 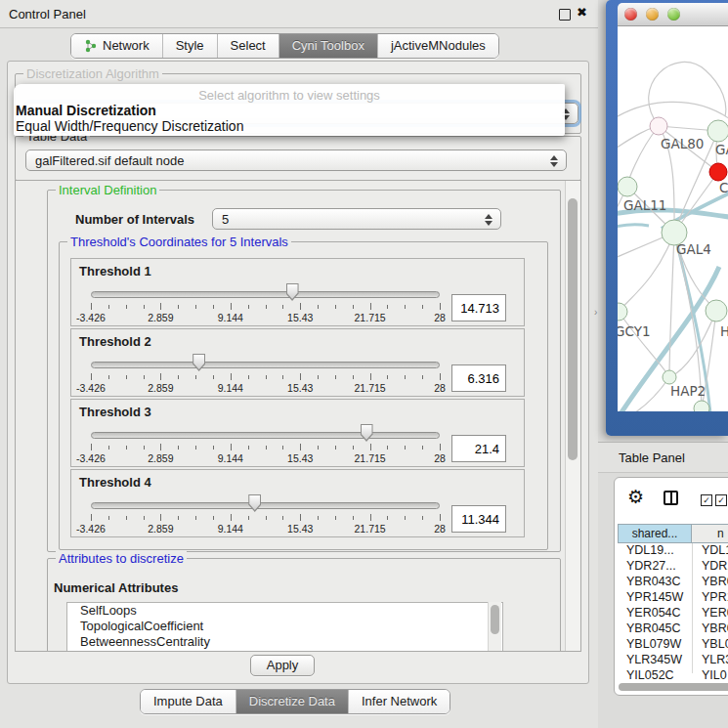 I want to click on cell-name: YIL0, so click(x=714, y=675).